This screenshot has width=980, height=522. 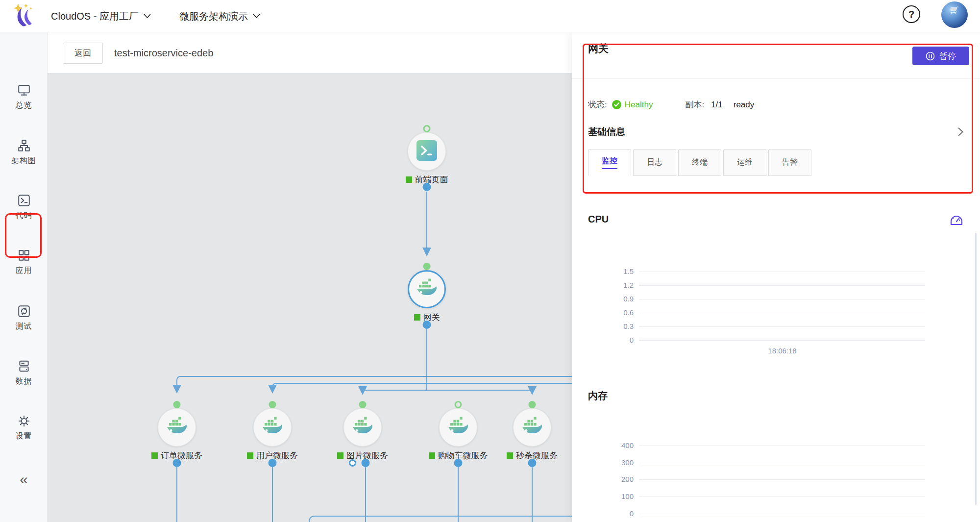 What do you see at coordinates (24, 97) in the screenshot?
I see `sidebar-item-overview: 总览` at bounding box center [24, 97].